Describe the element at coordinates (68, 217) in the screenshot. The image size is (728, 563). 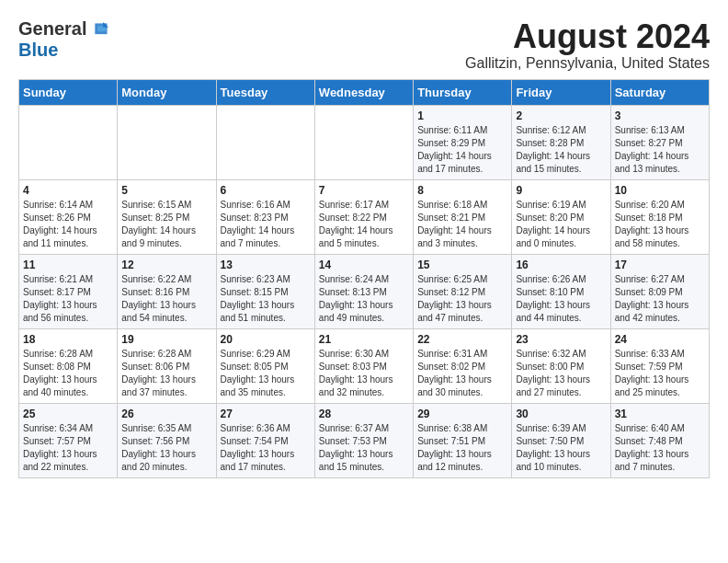
I see `calendar-cell: 4Sunrise: 6:14 AM Sunset: 8:26 PM Daylig…` at that location.